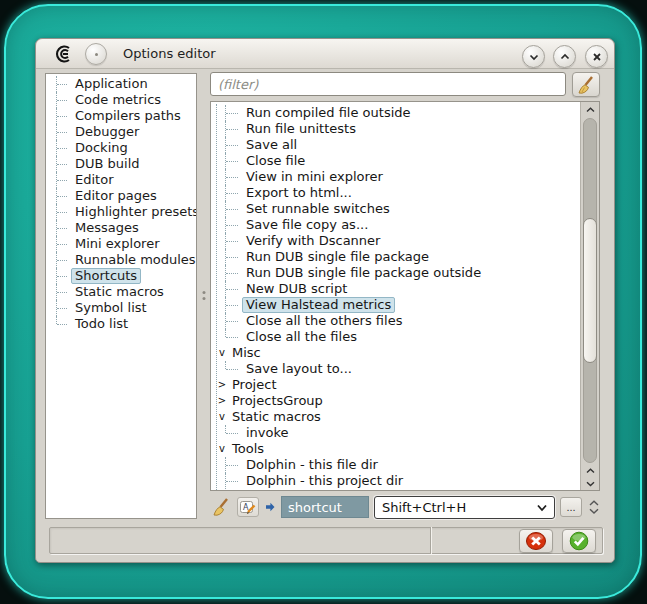 Image resolution: width=647 pixels, height=604 pixels. What do you see at coordinates (121, 180) in the screenshot?
I see `sidebar-item-editor: Editor` at bounding box center [121, 180].